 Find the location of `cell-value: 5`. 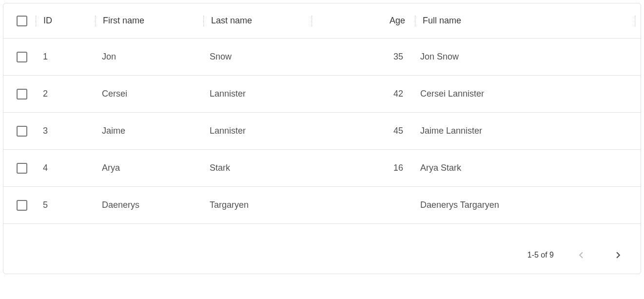

cell-value: 5 is located at coordinates (45, 205).